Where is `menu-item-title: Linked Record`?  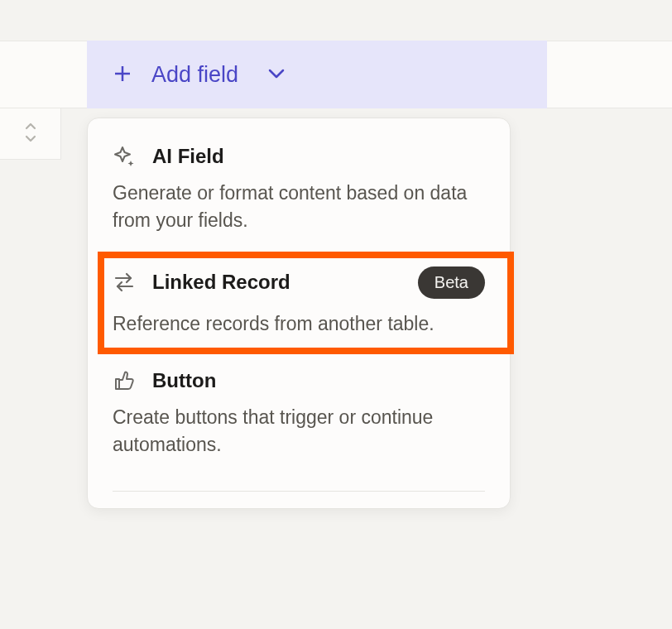 menu-item-title: Linked Record is located at coordinates (222, 282).